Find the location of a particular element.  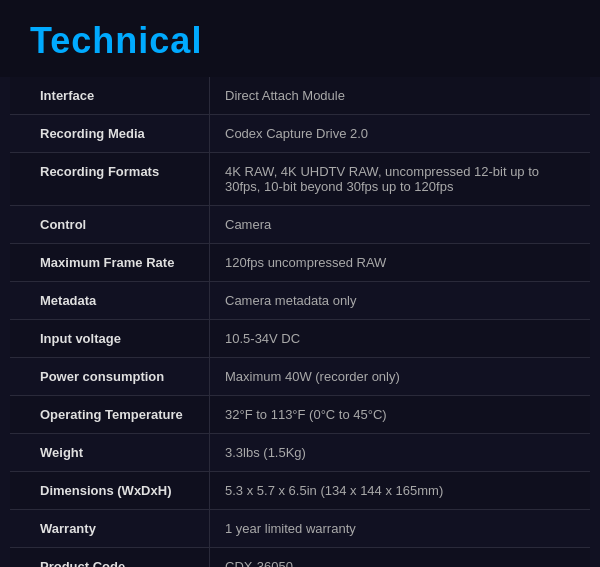

spec-label: Maximum Frame Rate is located at coordinates (110, 262).